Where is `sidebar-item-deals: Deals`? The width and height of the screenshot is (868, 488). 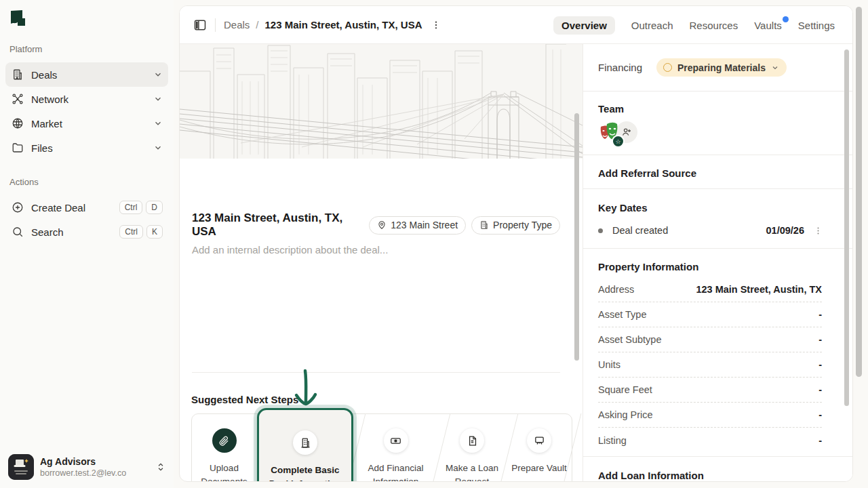 sidebar-item-deals: Deals is located at coordinates (87, 75).